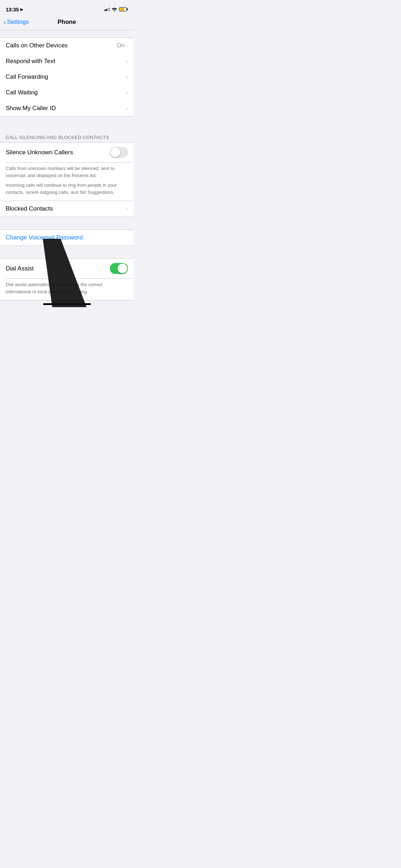  What do you see at coordinates (67, 46) in the screenshot?
I see `row-calls-on-other-devices: Calls on Other Devices On ›` at bounding box center [67, 46].